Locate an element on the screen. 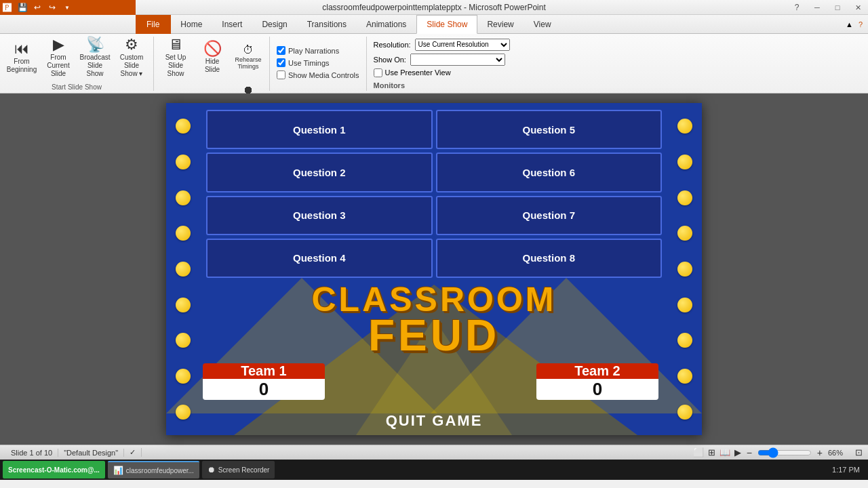 This screenshot has width=868, height=488. resolution-row: Resolution: Use Current Resolution is located at coordinates (442, 45).